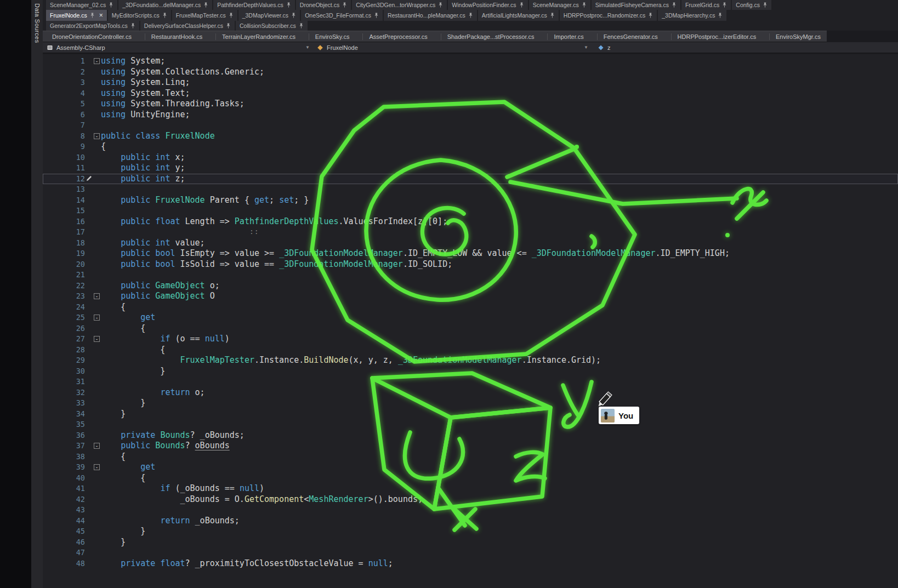 The image size is (898, 588). Describe the element at coordinates (92, 37) in the screenshot. I see `doc-tab-droneorientationcontroller-cs: DroneOrientationController.cs` at that location.